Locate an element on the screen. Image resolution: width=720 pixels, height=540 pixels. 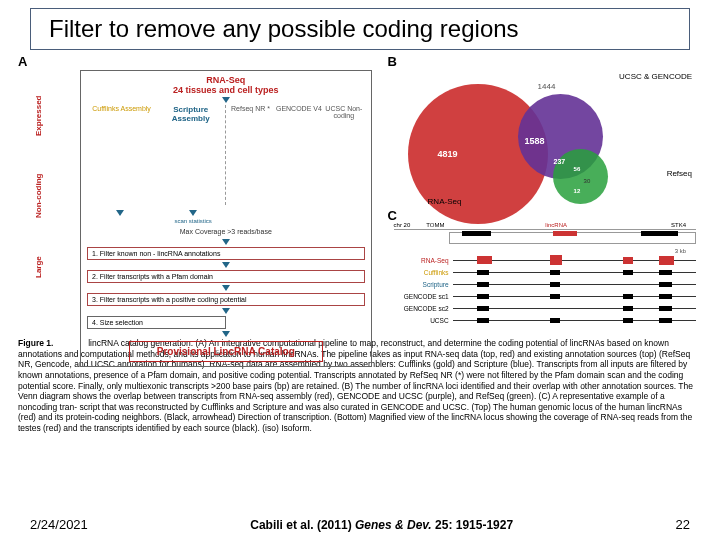
venn-count-big: 4819 is located at coordinates (448, 154).